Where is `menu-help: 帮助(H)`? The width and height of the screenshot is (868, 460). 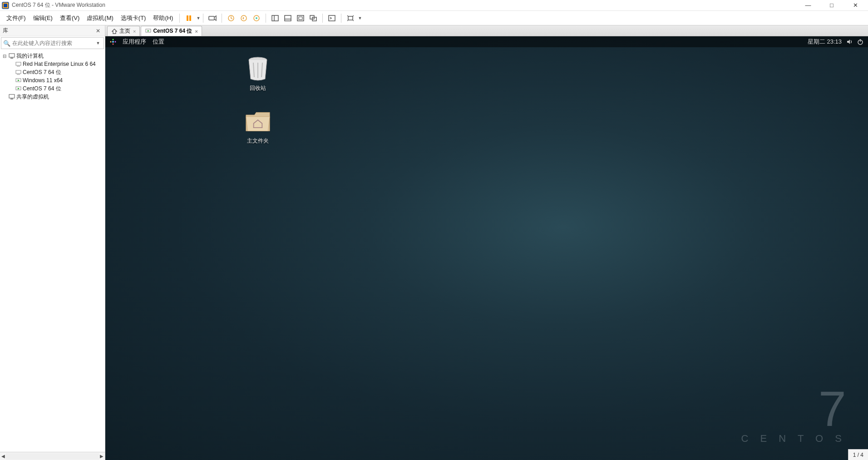
menu-help: 帮助(H) is located at coordinates (163, 18).